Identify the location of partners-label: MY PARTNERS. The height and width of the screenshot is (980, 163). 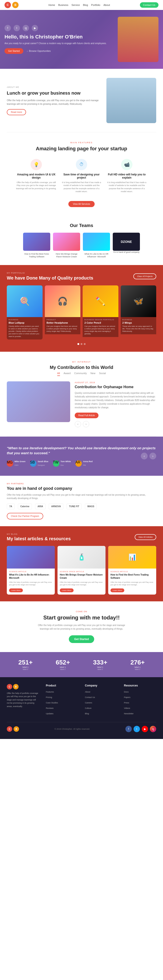
(82, 484).